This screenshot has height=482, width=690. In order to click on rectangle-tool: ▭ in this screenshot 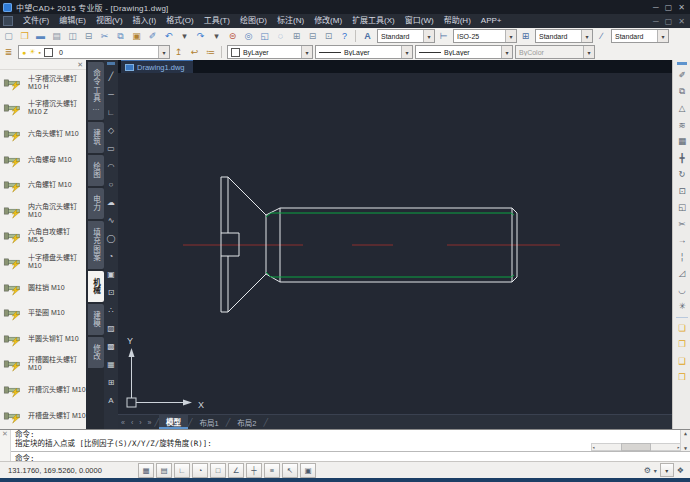, I will do `click(112, 148)`.